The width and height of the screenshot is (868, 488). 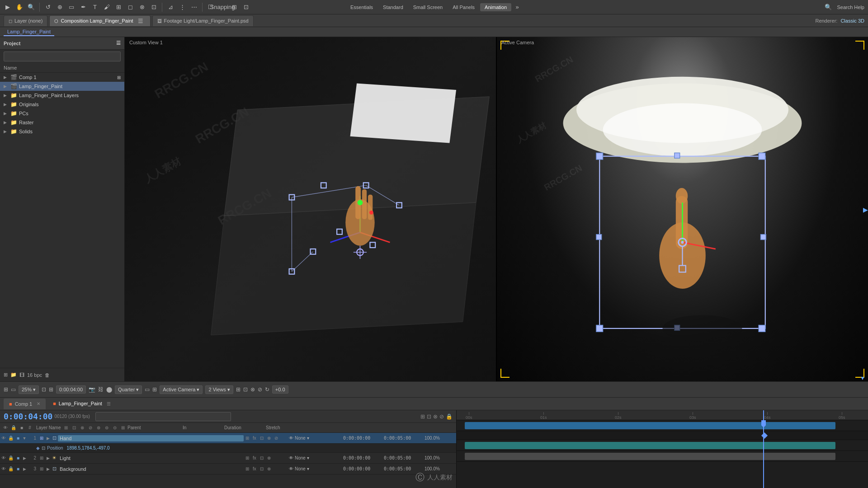 I want to click on layer-row-background: 👁 🔒 ■ ▶ 3 ⊞ ▶ ⊡ Background ⊞ fx ⊡ ⊗, so click(x=228, y=469).